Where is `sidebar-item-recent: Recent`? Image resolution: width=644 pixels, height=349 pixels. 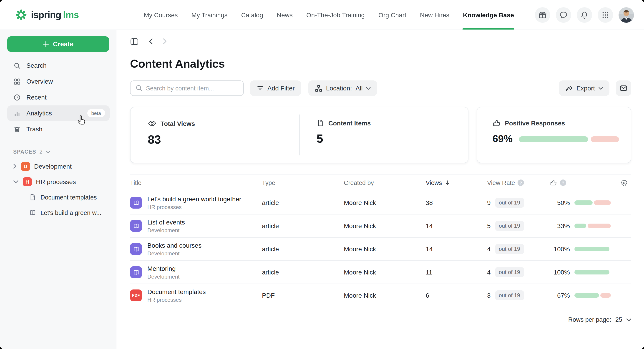
sidebar-item-recent: Recent is located at coordinates (58, 97).